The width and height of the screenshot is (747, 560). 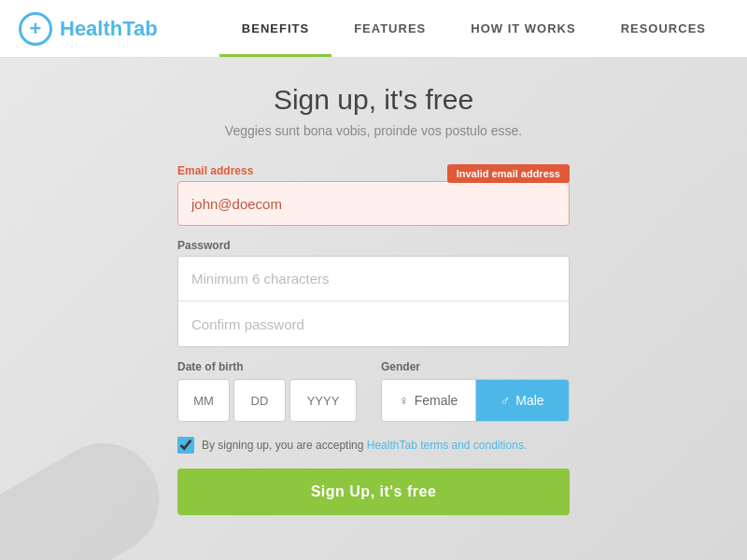 What do you see at coordinates (108, 29) in the screenshot?
I see `logo-text: HealthTab` at bounding box center [108, 29].